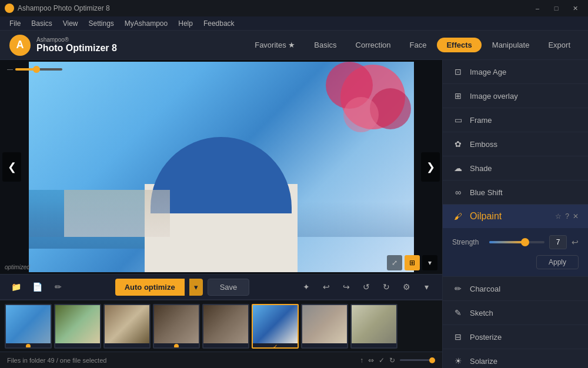  I want to click on settings-button: ⚙, so click(406, 287).